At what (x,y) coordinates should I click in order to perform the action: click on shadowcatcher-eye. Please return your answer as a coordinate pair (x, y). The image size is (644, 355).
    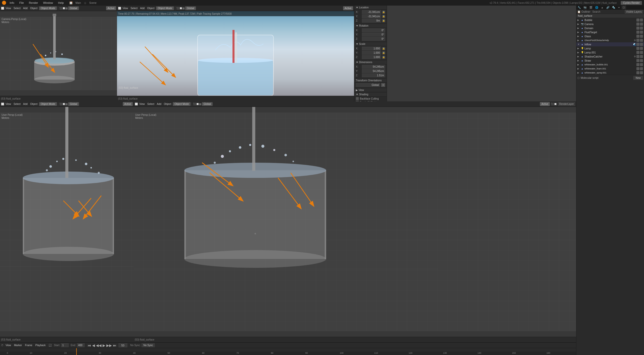
    Looking at the image, I should click on (638, 57).